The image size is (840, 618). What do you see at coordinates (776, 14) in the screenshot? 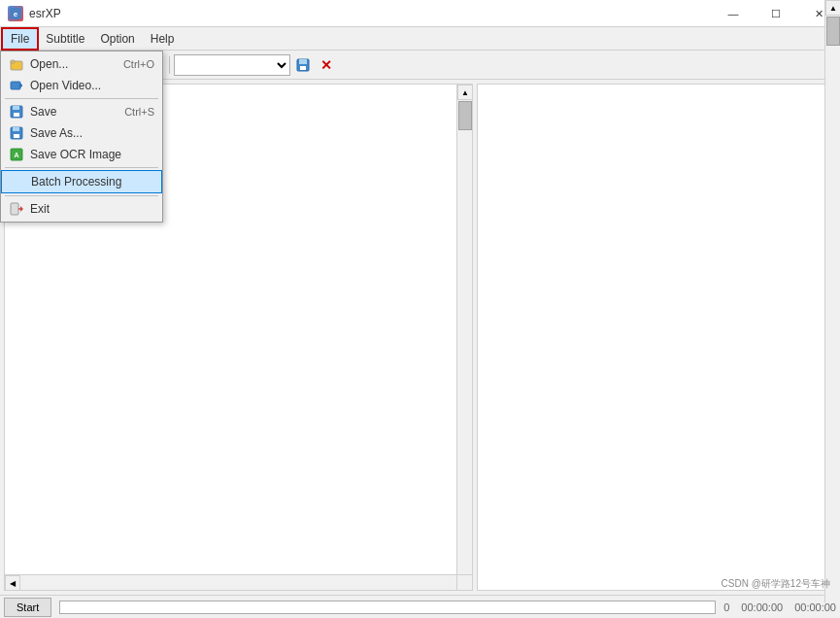
I see `maximize-button: ☐` at bounding box center [776, 14].